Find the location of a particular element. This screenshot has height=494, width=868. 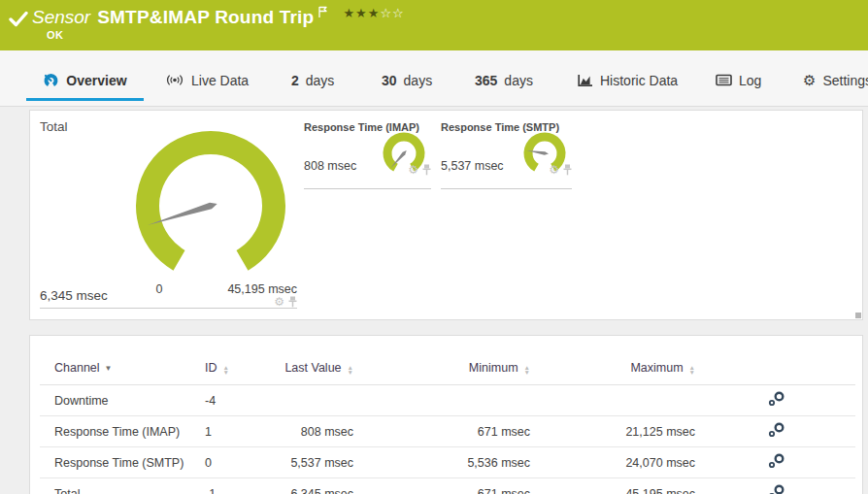

page-title: SMTP&IMAP Round Trip is located at coordinates (206, 17).